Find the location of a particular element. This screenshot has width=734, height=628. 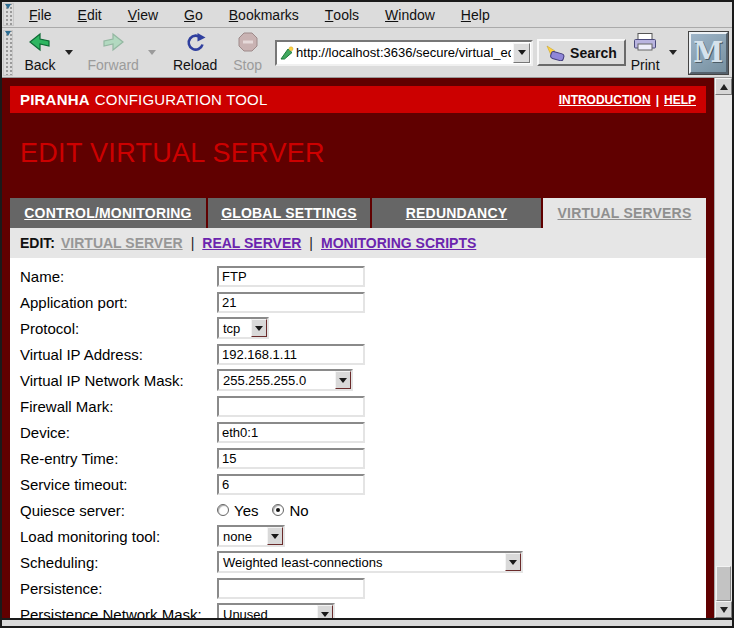

tab-redundancy: REDUNDANCY is located at coordinates (456, 213).